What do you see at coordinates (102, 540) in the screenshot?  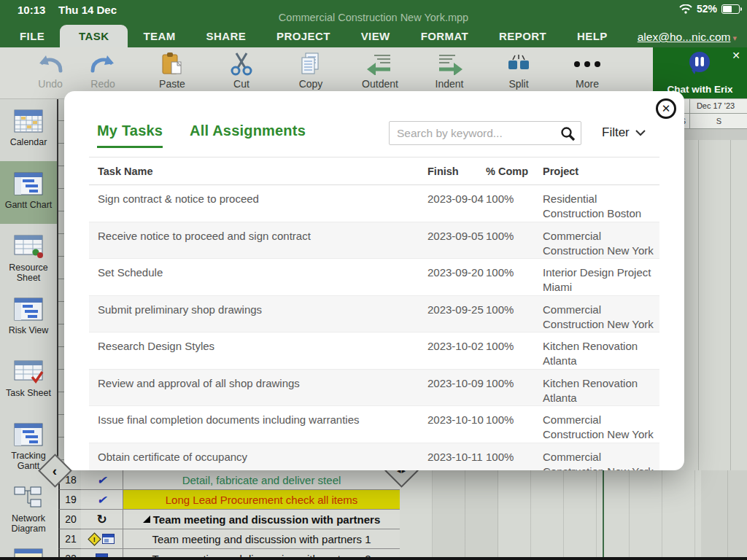 I see `indicator-cell: !` at bounding box center [102, 540].